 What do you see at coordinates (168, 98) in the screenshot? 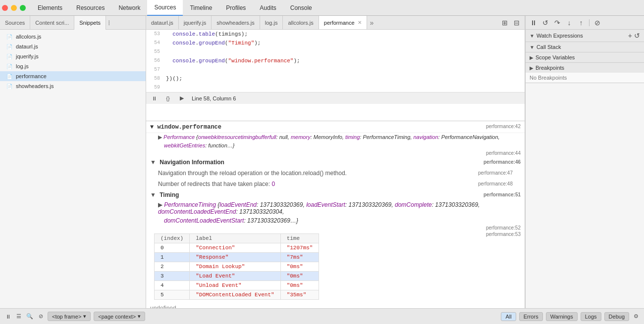
I see `braces-icon: {}` at bounding box center [168, 98].